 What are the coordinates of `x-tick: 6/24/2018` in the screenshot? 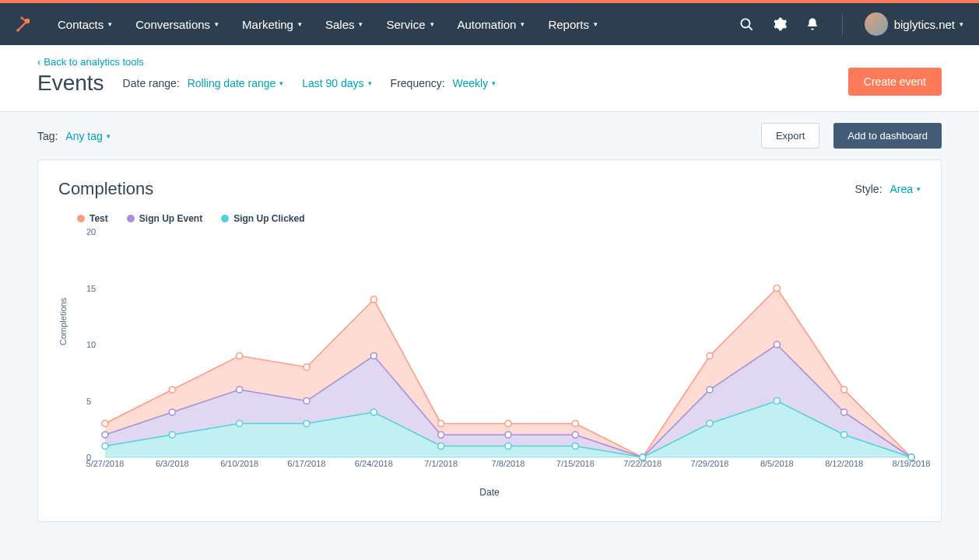 It's located at (374, 464).